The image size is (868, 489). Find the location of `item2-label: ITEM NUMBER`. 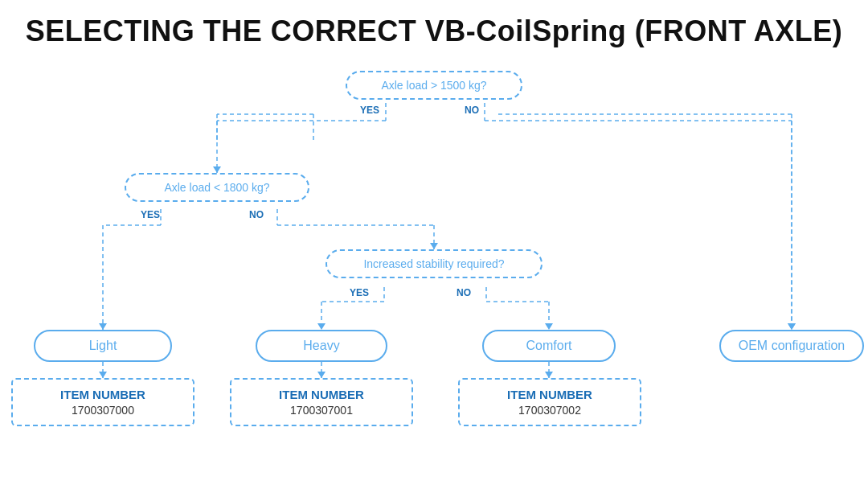

item2-label: ITEM NUMBER is located at coordinates (550, 394).